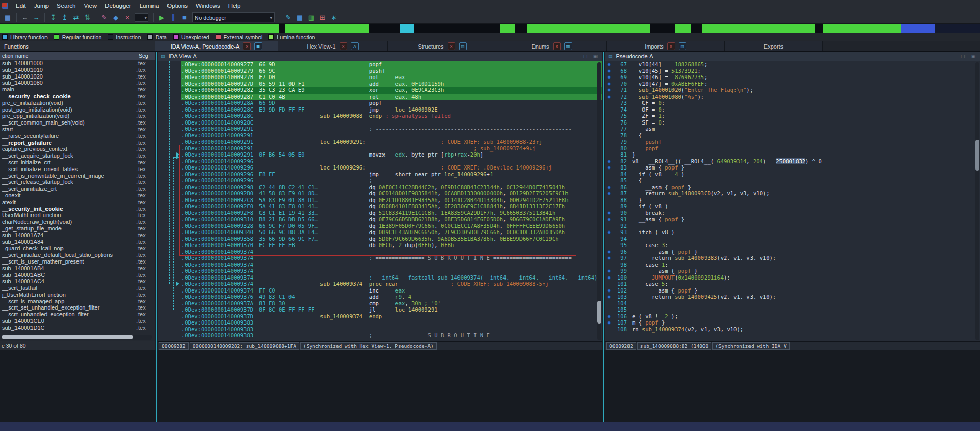  What do you see at coordinates (380, 316) in the screenshot?
I see `disassembly-line: .0Dev:000000014000937Dsub_140009374 endp` at bounding box center [380, 316].